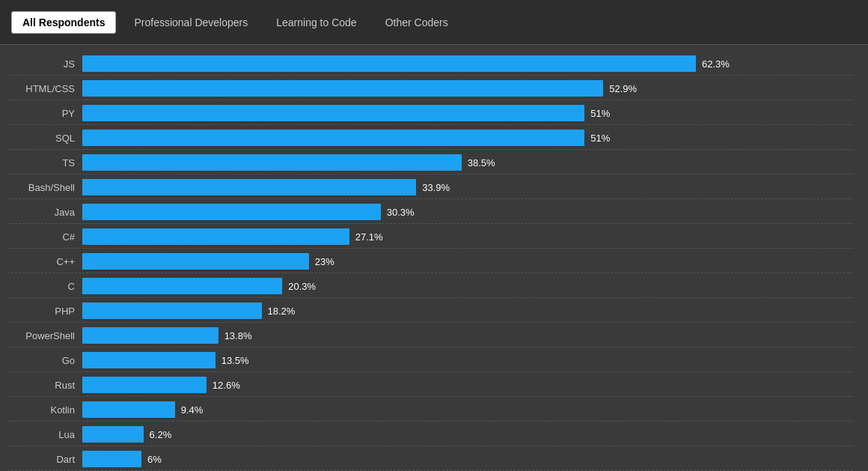 This screenshot has height=471, width=868. What do you see at coordinates (468, 237) in the screenshot?
I see `bar-track: 27.1%` at bounding box center [468, 237].